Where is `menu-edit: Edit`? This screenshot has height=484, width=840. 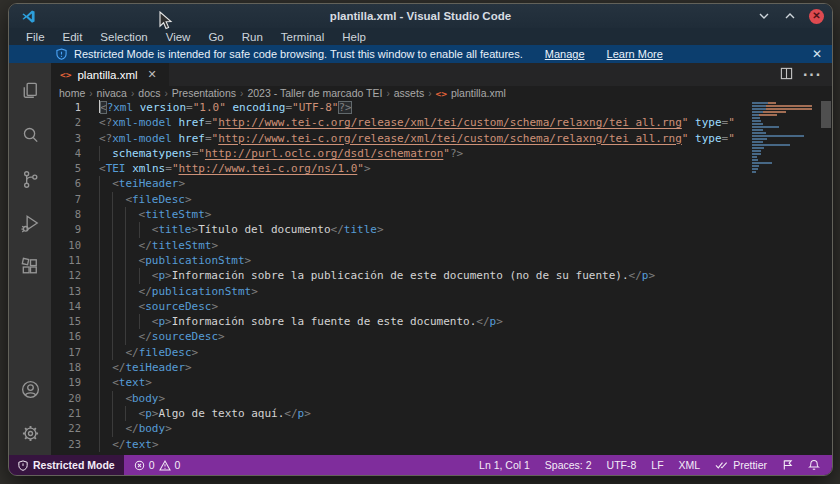 menu-edit: Edit is located at coordinates (73, 37).